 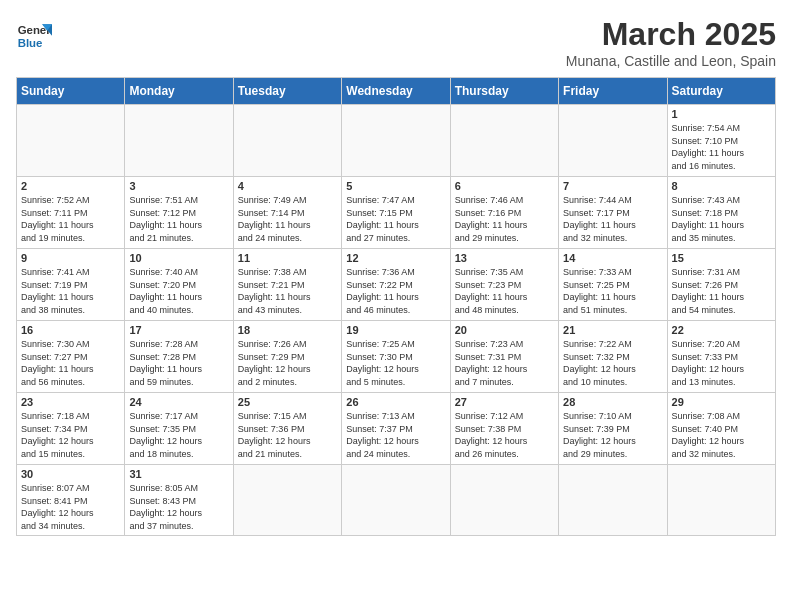 What do you see at coordinates (70, 291) in the screenshot?
I see `day-info: Sunrise: 7:41 AM Sunset: 7:19 PM Dayligh…` at bounding box center [70, 291].